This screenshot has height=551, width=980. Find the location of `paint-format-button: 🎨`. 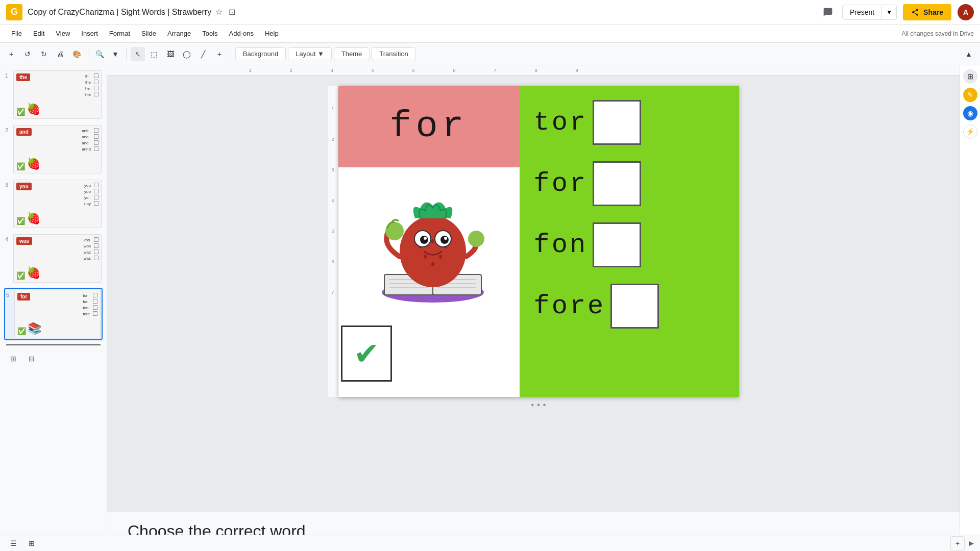

paint-format-button: 🎨 is located at coordinates (77, 54).